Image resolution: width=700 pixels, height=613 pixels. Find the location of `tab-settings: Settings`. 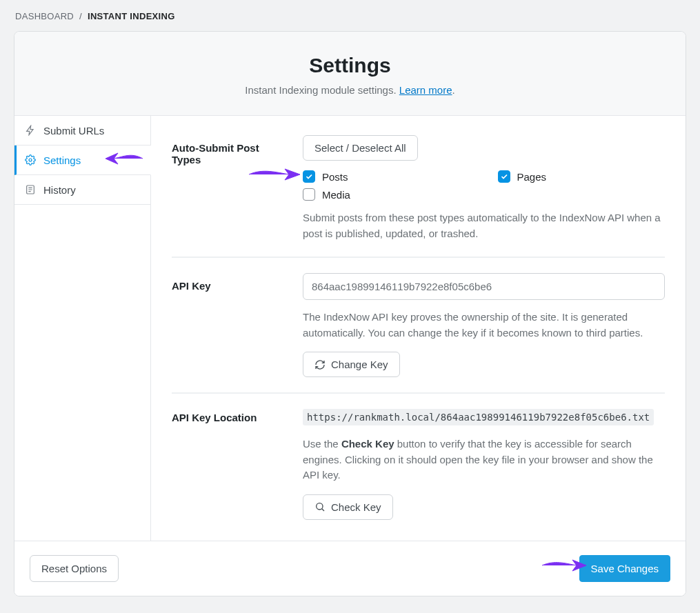

tab-settings: Settings is located at coordinates (83, 160).